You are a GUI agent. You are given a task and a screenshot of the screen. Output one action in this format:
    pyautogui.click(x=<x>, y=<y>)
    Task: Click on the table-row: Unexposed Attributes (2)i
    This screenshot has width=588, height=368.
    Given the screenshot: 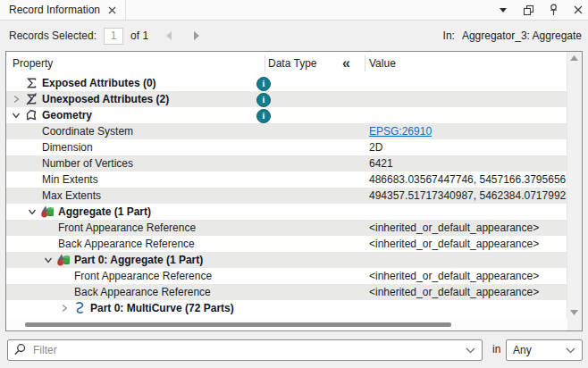 What is the action you would take?
    pyautogui.click(x=287, y=99)
    